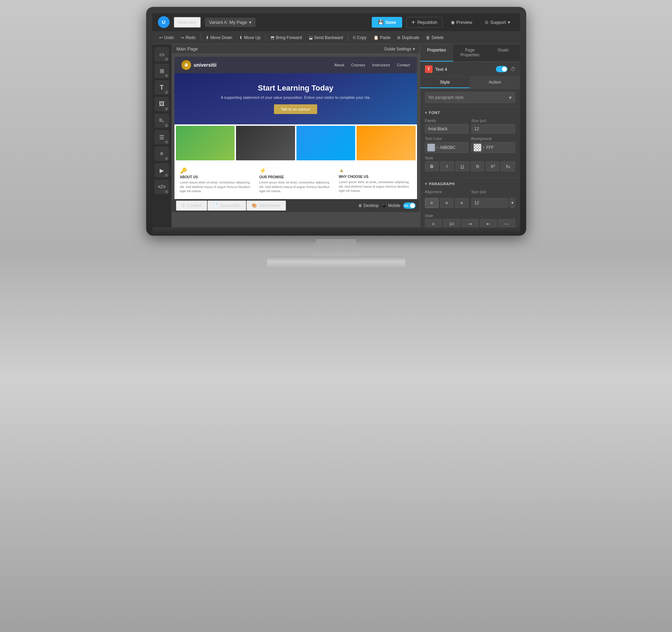  I want to click on tab-page-properties: Page Properties, so click(470, 53).